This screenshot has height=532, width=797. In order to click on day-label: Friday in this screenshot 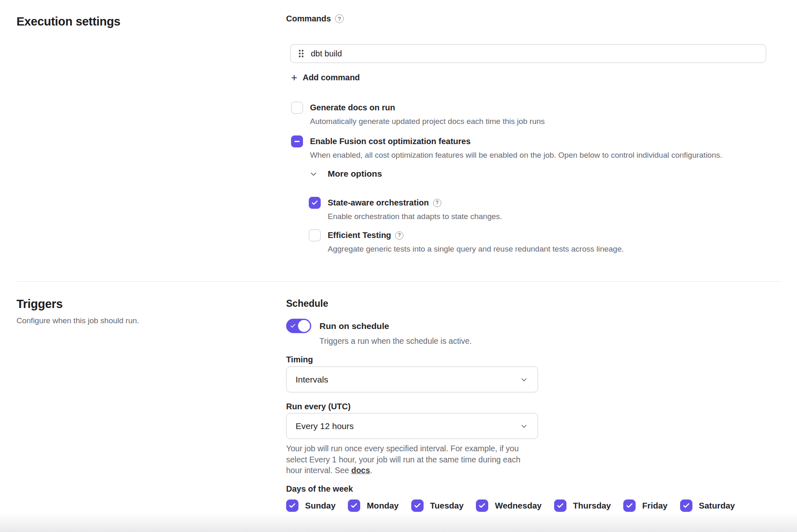, I will do `click(655, 506)`.